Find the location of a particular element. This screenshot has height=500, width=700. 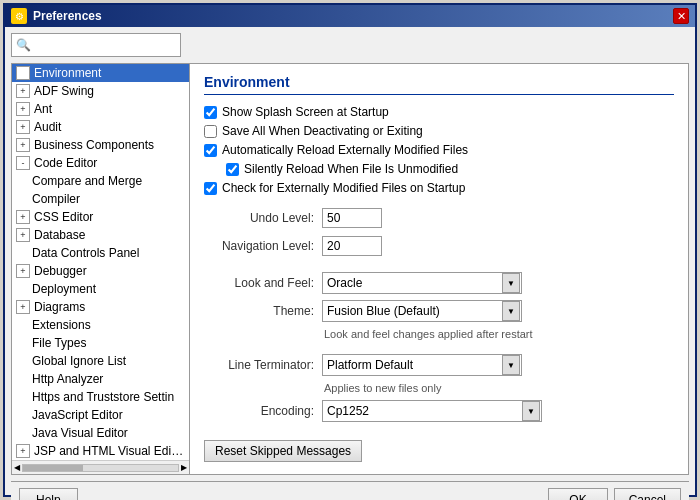

sidebar-label-compiler: Compiler is located at coordinates (56, 199).